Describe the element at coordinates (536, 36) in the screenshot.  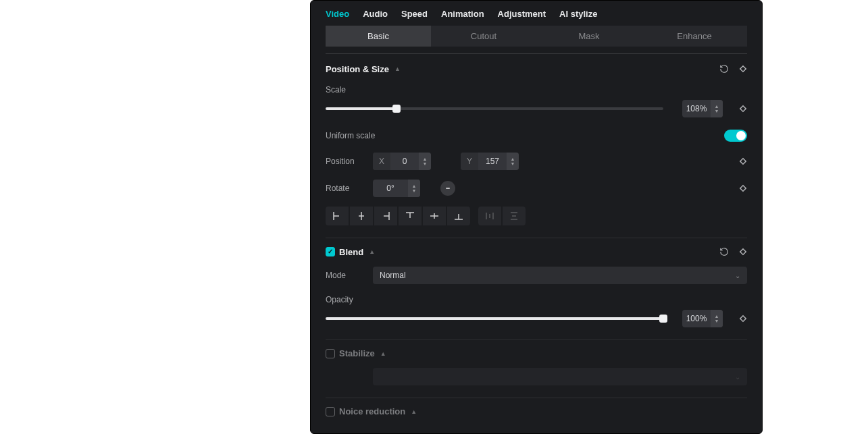
I see `sub-tabs: Basic Cutout Mask Enhance` at that location.